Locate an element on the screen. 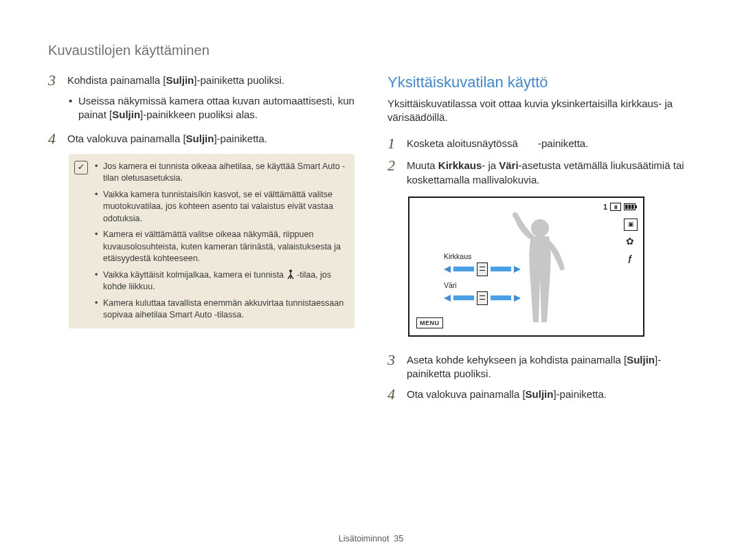 Image resolution: width=742 pixels, height=560 pixels. step-text: Aseta kohde kehykseen ja kohdista painam… is located at coordinates (550, 367).